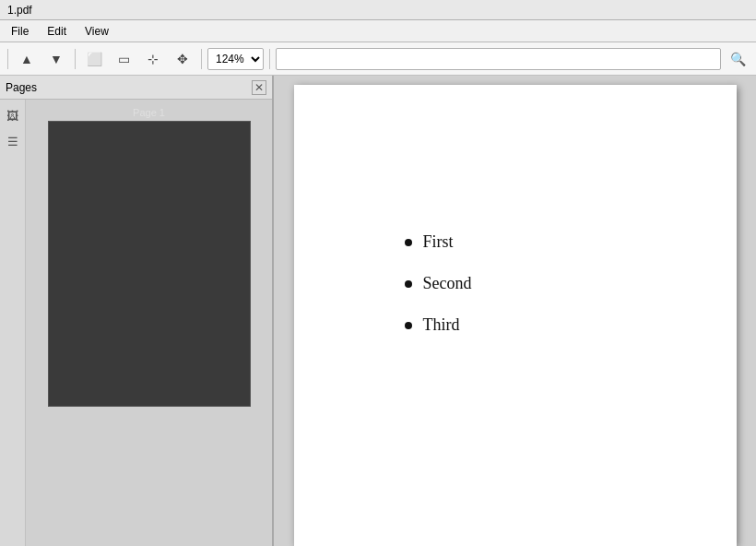  What do you see at coordinates (13, 323) in the screenshot?
I see `sidebar-icon-strip: 🖼 ☰` at bounding box center [13, 323].